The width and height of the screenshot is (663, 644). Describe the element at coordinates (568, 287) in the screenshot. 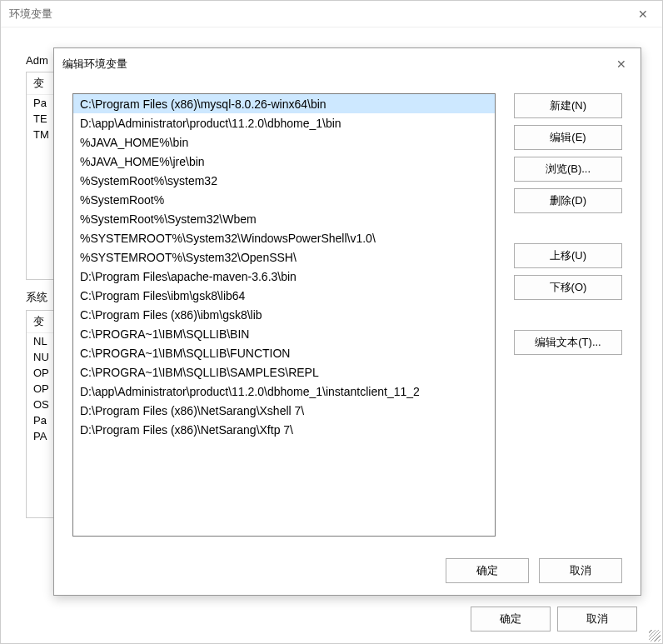

I see `move-down-button: 下移(O)` at that location.